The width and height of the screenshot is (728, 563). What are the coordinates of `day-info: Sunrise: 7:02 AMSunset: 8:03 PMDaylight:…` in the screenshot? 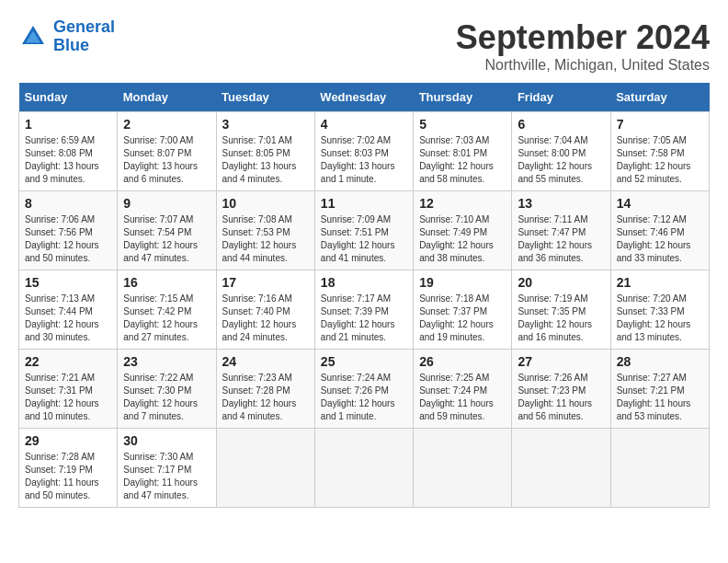 It's located at (364, 160).